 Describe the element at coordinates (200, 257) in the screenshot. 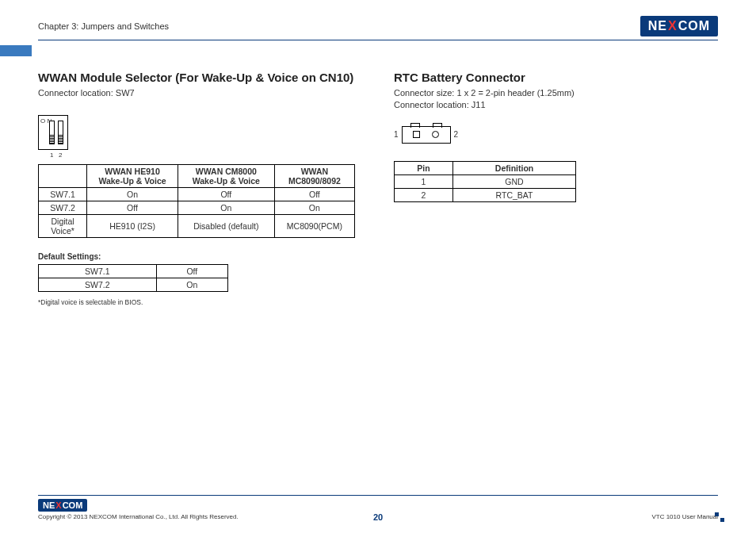

I see `default-settings-label: Default Settings:` at that location.